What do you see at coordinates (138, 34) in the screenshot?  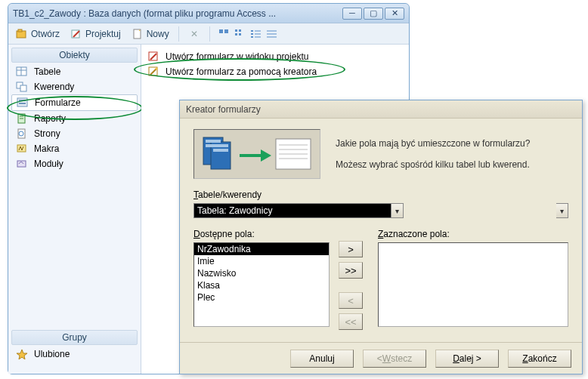 I see `new-icon` at bounding box center [138, 34].